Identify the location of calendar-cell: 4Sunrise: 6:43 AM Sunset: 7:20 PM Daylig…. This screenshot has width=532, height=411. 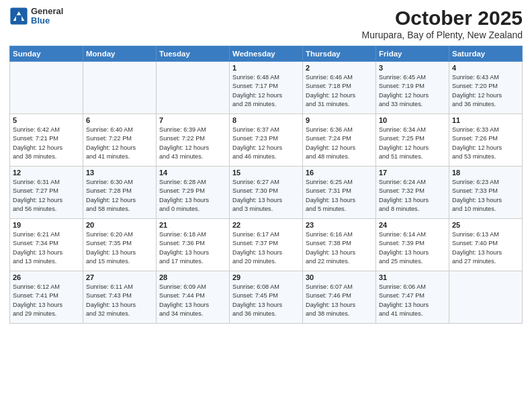
(486, 88).